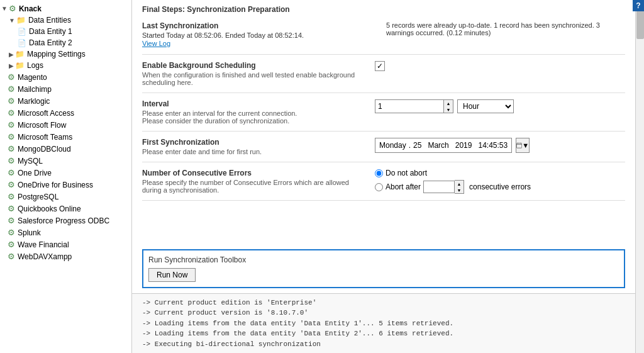 The image size is (644, 353). What do you see at coordinates (55, 185) in the screenshot?
I see `sidebar-label-onedrive-business: OneDrive for Business` at bounding box center [55, 185].